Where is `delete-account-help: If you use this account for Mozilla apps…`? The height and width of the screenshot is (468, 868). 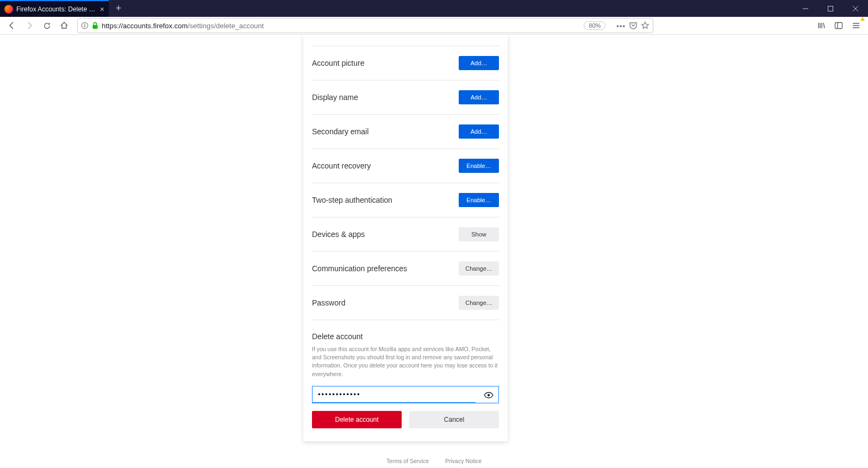
delete-account-help: If you use this account for Mozilla apps… is located at coordinates (405, 362).